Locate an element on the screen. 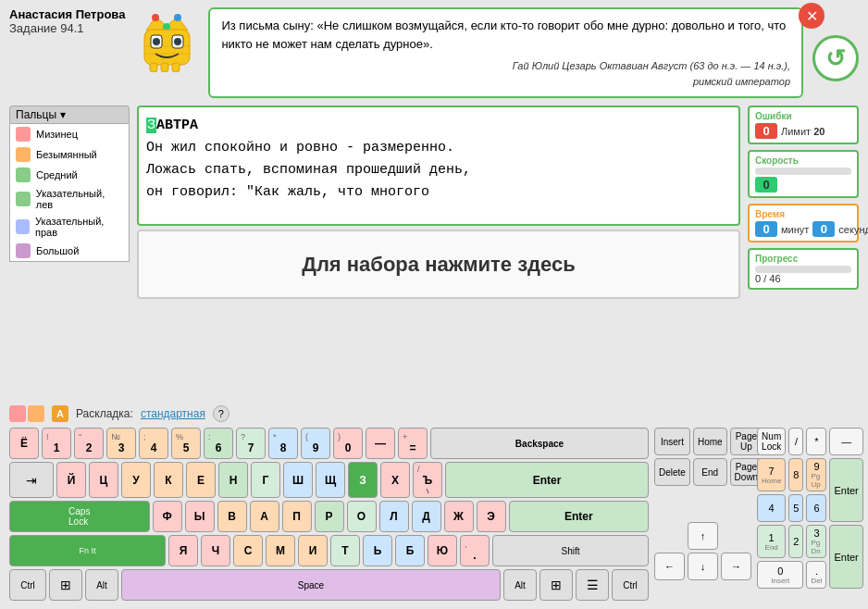  key-shch: Щ is located at coordinates (330, 479).